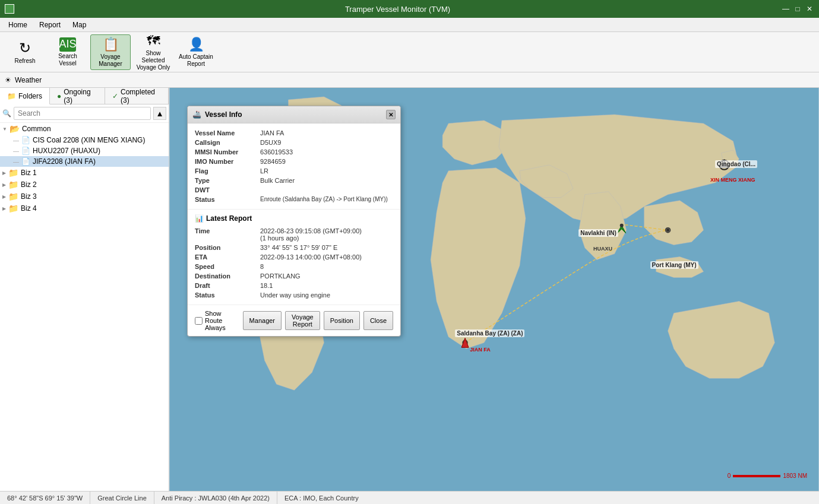  I want to click on sidebar-search-area: 🔍 ▲, so click(84, 114).